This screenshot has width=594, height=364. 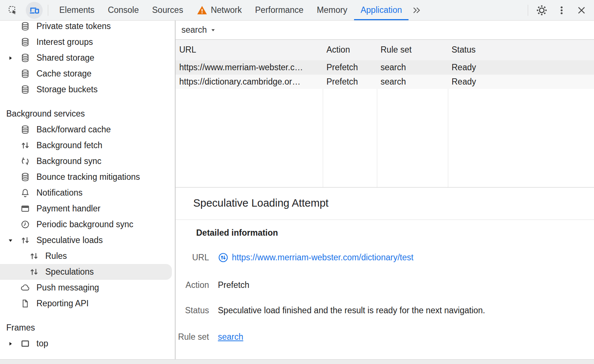 I want to click on menu-button, so click(x=562, y=10).